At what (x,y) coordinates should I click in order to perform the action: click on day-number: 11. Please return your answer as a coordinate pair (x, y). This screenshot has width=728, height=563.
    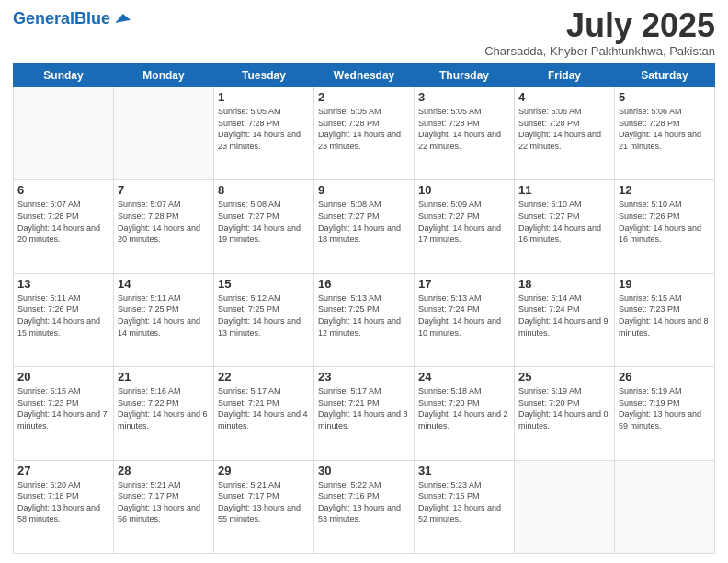
    Looking at the image, I should click on (564, 190).